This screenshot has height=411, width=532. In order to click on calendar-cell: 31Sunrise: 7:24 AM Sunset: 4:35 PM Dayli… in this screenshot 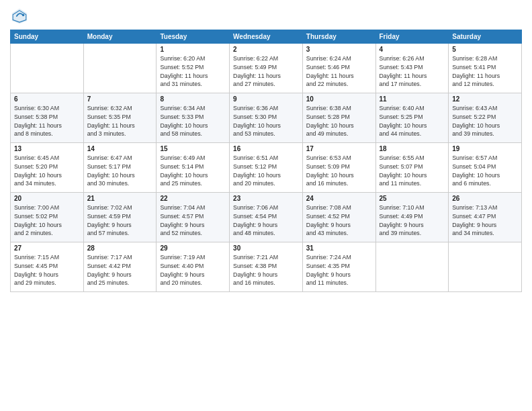, I will do `click(339, 267)`.